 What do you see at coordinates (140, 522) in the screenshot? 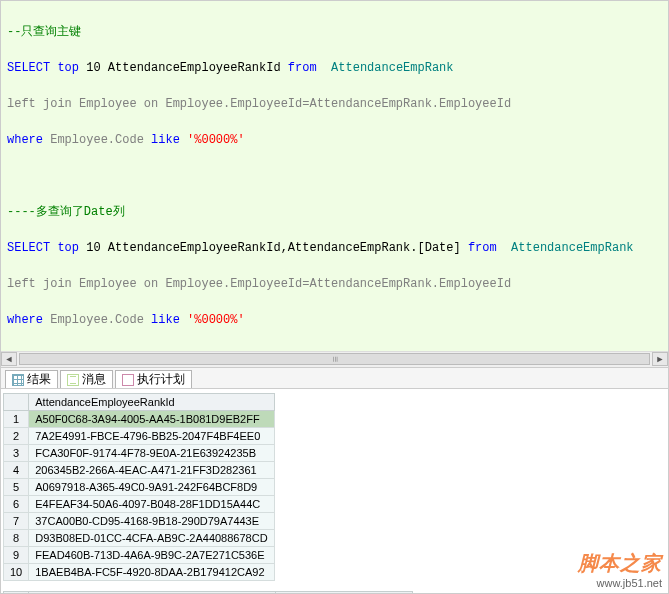
I see `table-row: 737CA00B0-CD95-4168-9B18-290D79A7443E` at bounding box center [140, 522].